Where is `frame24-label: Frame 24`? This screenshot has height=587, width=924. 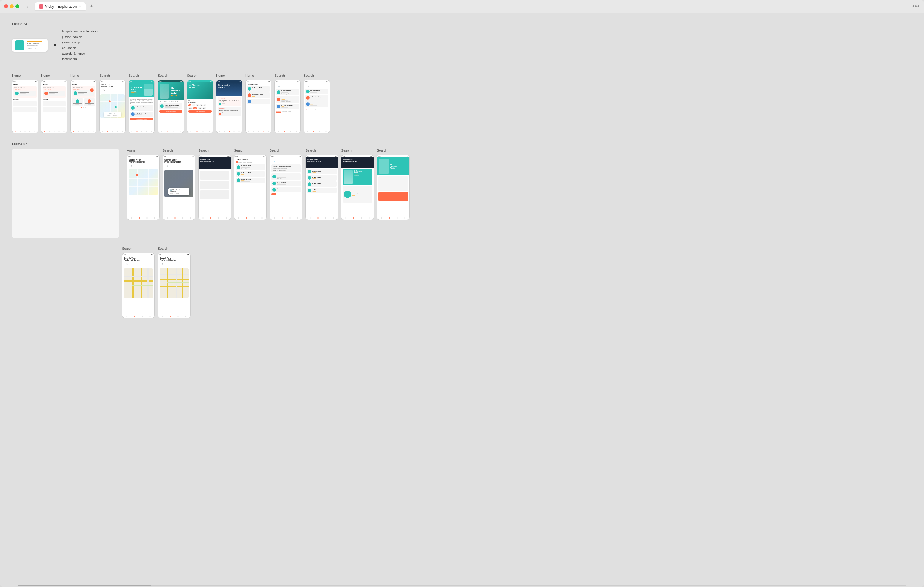
frame24-label: Frame 24 is located at coordinates (462, 24).